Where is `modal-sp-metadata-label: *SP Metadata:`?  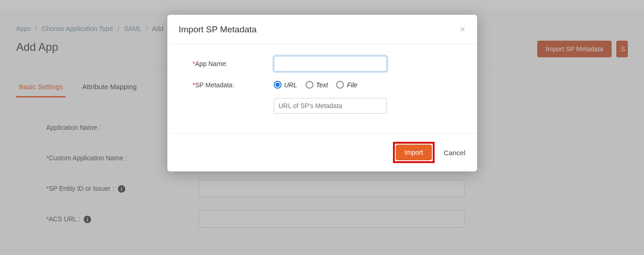
modal-sp-metadata-label: *SP Metadata: is located at coordinates (233, 85).